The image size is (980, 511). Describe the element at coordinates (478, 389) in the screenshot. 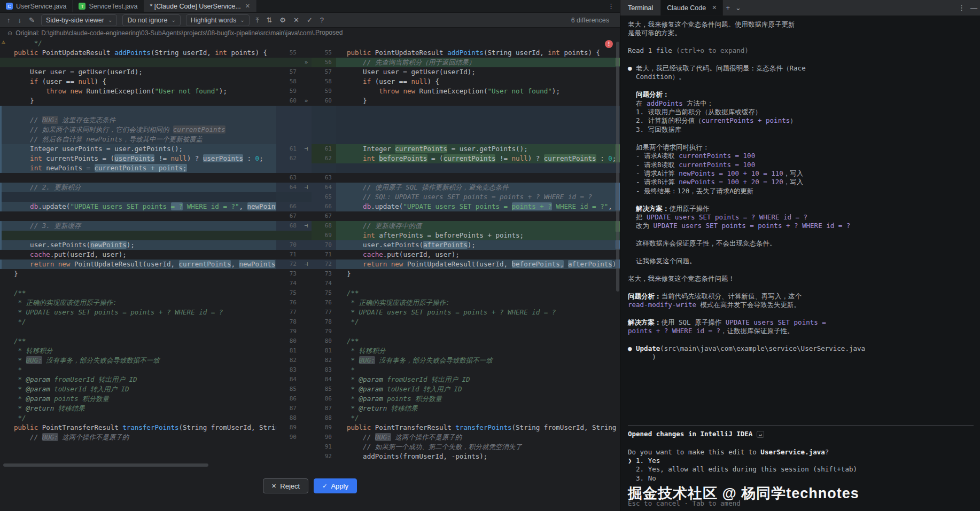

I see `proposed-code-line: * @param toUserId 转入用户 ID` at that location.